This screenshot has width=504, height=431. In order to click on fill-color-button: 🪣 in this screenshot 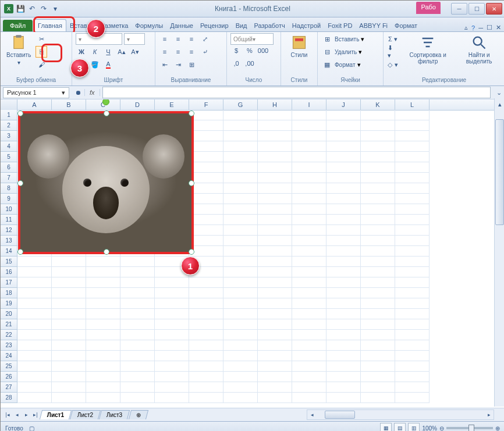, I will do `click(95, 65)`.